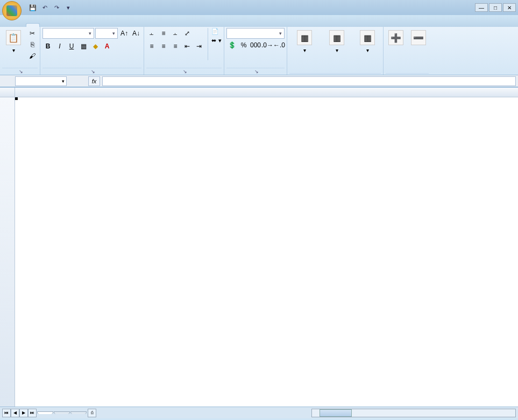 Image resolution: width=518 pixels, height=420 pixels. I want to click on sheet-tabs-bar: ⏮ ◀ ▶ ⏭ ⎙, so click(259, 412).